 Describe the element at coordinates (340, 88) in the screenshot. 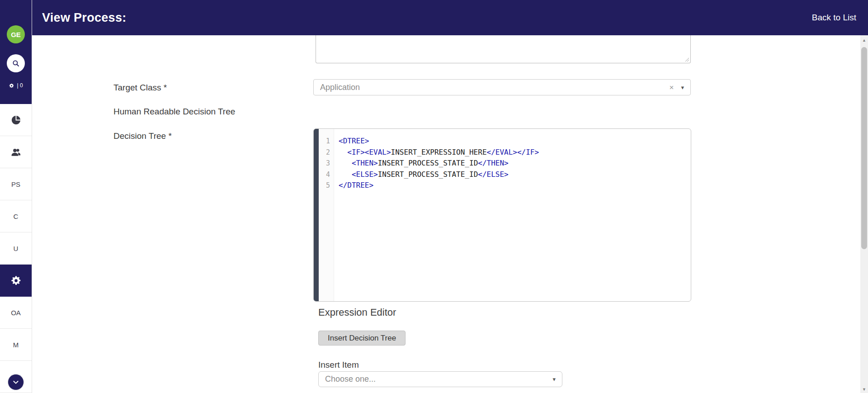

I see `target-class-value: Application` at that location.